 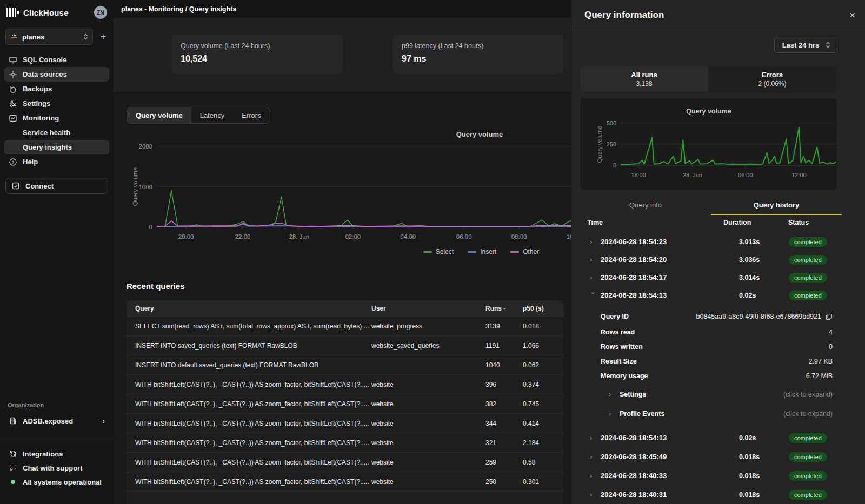 What do you see at coordinates (806, 45) in the screenshot?
I see `time-range-select: Last 24 hrs` at bounding box center [806, 45].